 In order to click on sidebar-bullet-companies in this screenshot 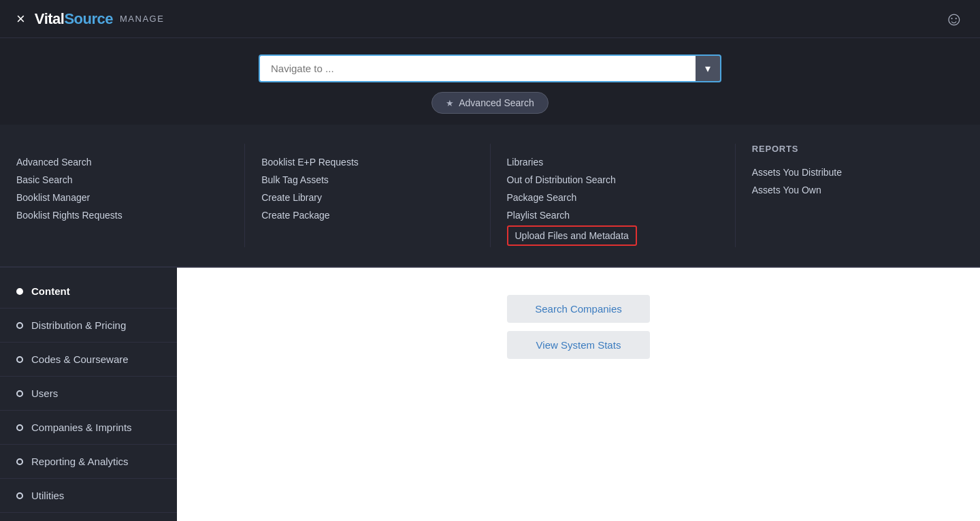, I will do `click(20, 428)`.